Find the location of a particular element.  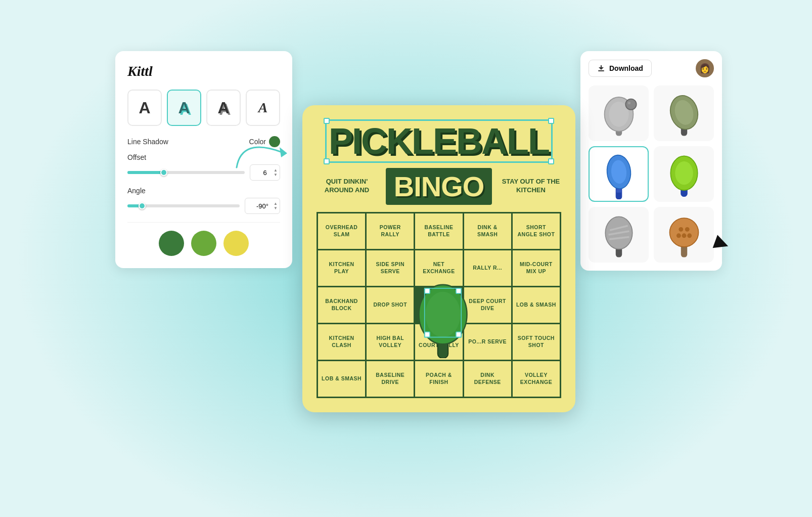

download-label: Download is located at coordinates (626, 68).